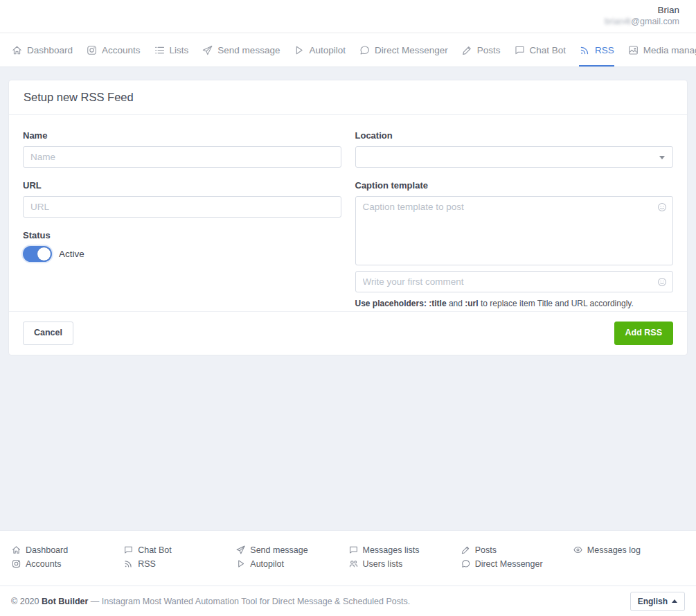 The width and height of the screenshot is (696, 616). I want to click on name-input, so click(182, 157).